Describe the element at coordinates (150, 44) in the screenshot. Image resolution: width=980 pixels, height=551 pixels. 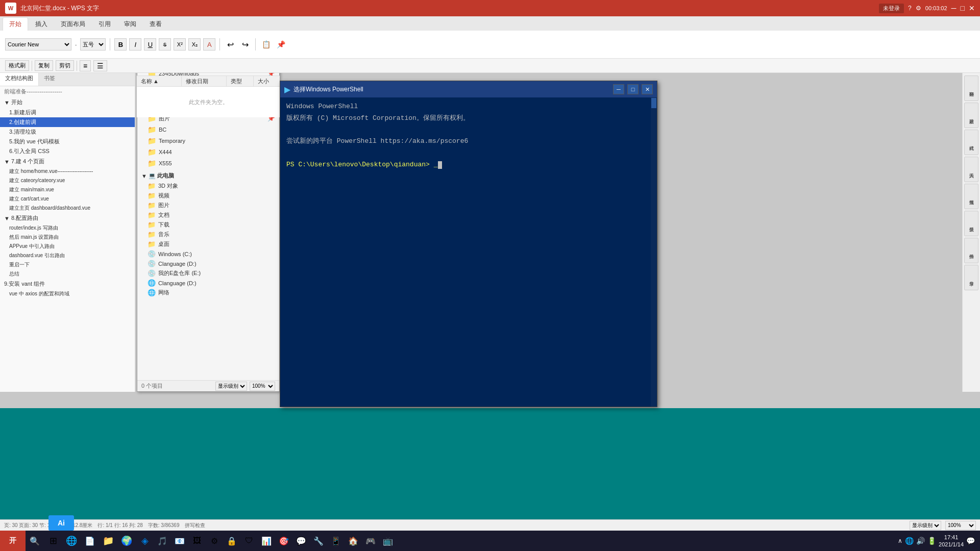
I see `underline-btn: U` at that location.